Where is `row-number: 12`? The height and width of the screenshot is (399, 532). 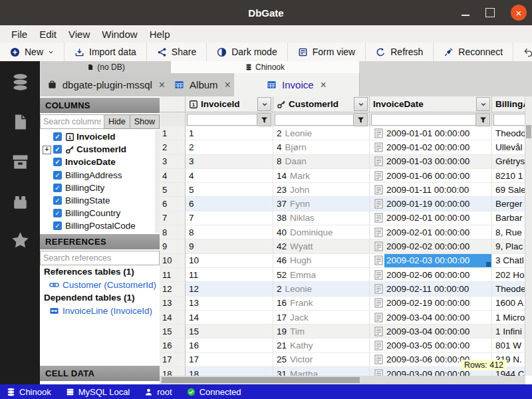
row-number: 12 is located at coordinates (173, 289).